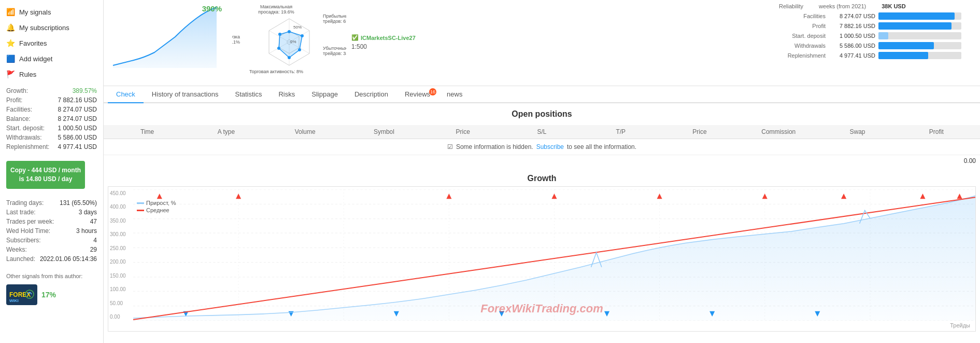 The image size is (980, 343). What do you see at coordinates (10, 28) in the screenshot?
I see `subscriptions-icon: 🔔` at bounding box center [10, 28].